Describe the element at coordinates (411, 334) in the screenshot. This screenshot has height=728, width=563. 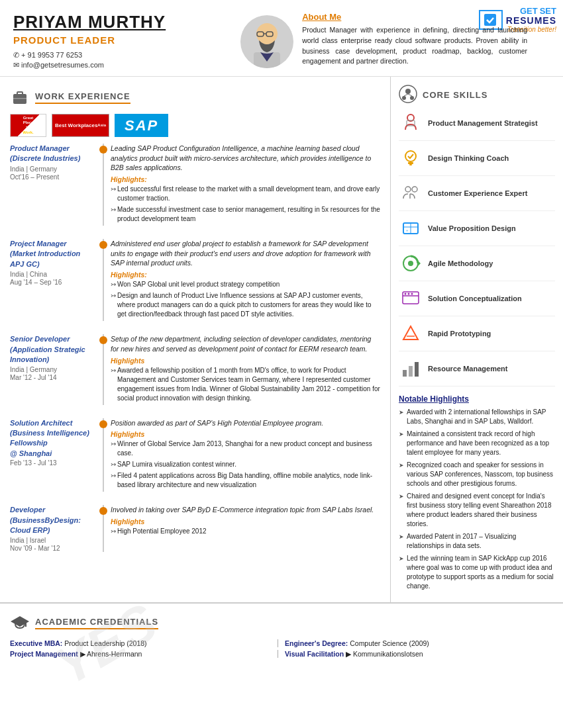
I see `rapid-proto-icon` at that location.